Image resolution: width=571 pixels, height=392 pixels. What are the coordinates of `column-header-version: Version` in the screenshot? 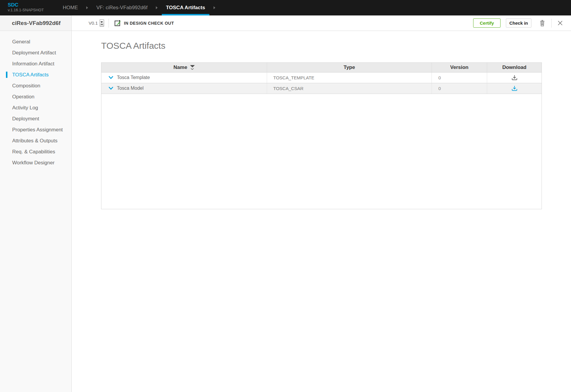 It's located at (459, 67).